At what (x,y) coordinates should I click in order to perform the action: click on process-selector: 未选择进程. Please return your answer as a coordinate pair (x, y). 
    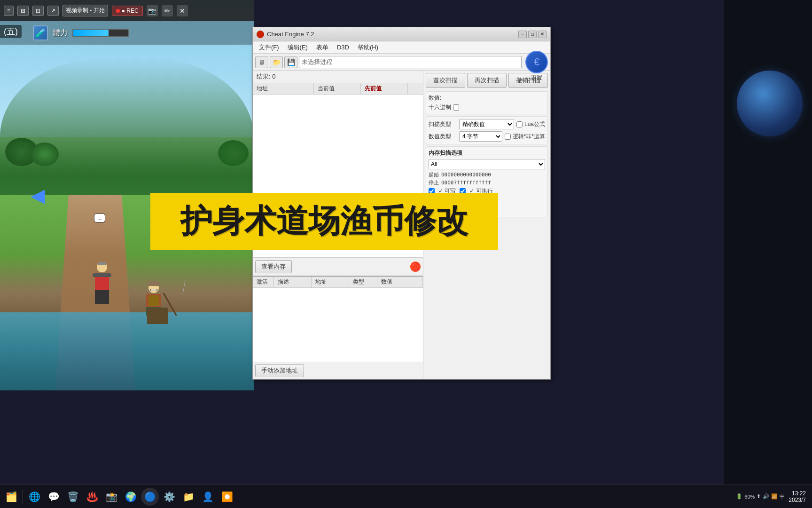
    Looking at the image, I should click on (410, 62).